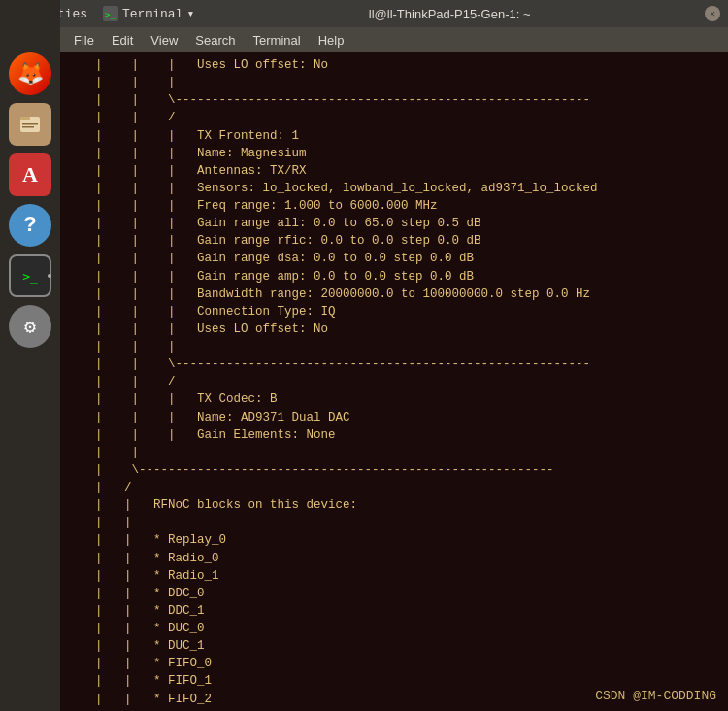  What do you see at coordinates (30, 225) in the screenshot?
I see `dock-icon-help: ?` at bounding box center [30, 225].